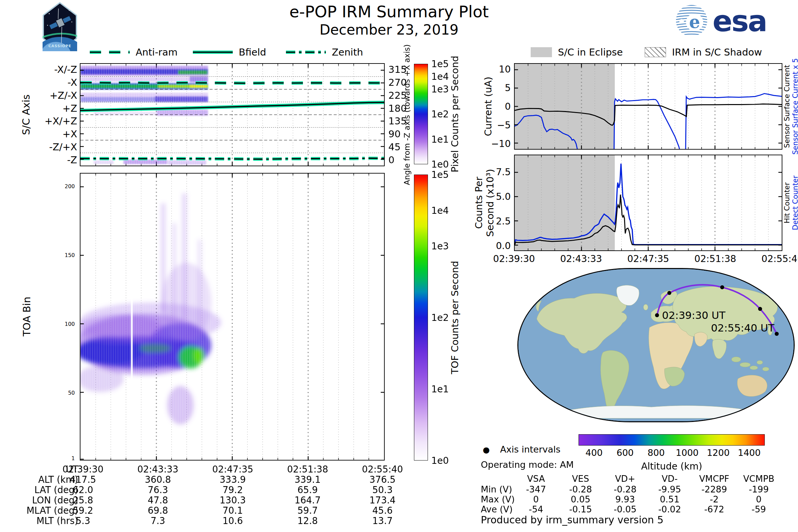  What do you see at coordinates (795, 203) in the screenshot?
I see `counts-right-label-blue: Detect Counter` at bounding box center [795, 203].